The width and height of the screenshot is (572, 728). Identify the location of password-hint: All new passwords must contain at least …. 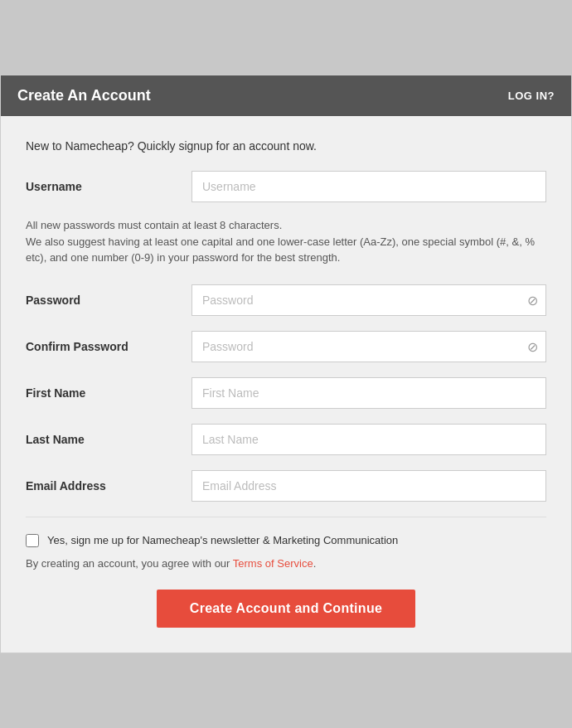
(286, 242).